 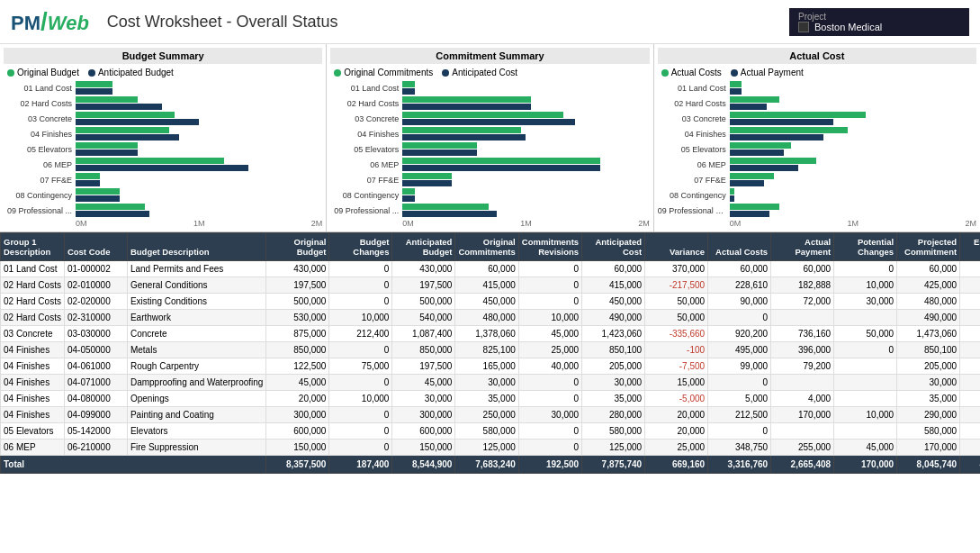 What do you see at coordinates (95, 286) in the screenshot?
I see `table-cell: 02-010000` at bounding box center [95, 286].